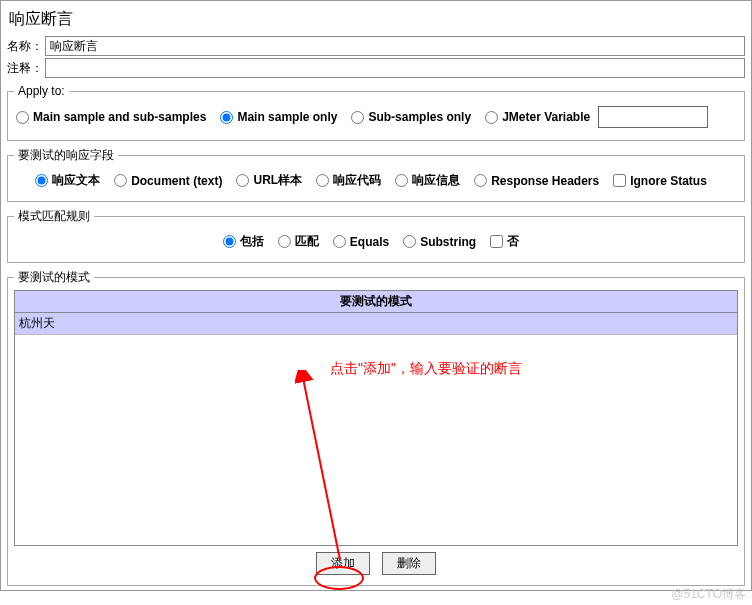 This screenshot has width=752, height=605. What do you see at coordinates (410, 242) in the screenshot?
I see `radio-substring` at bounding box center [410, 242].